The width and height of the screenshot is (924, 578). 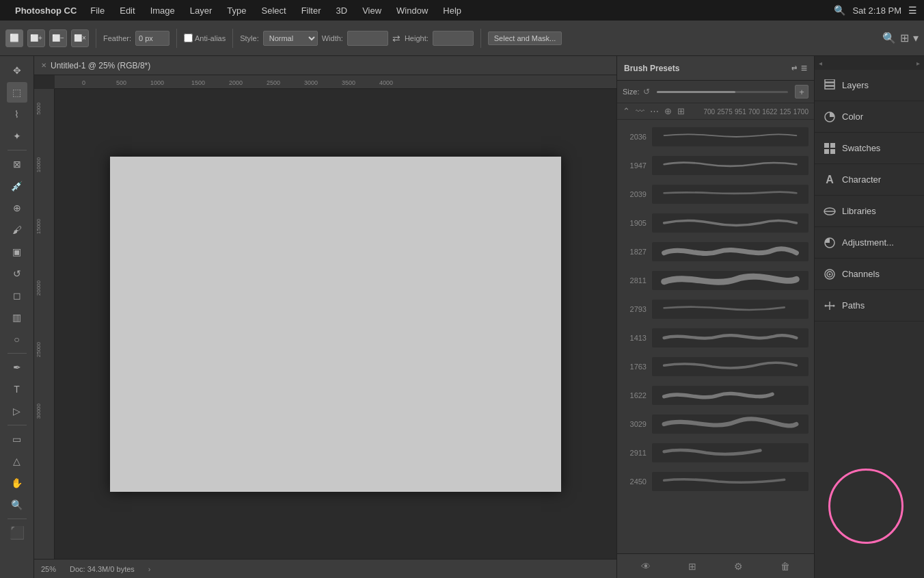 I want to click on path-selection-tool: ▷, so click(x=17, y=411).